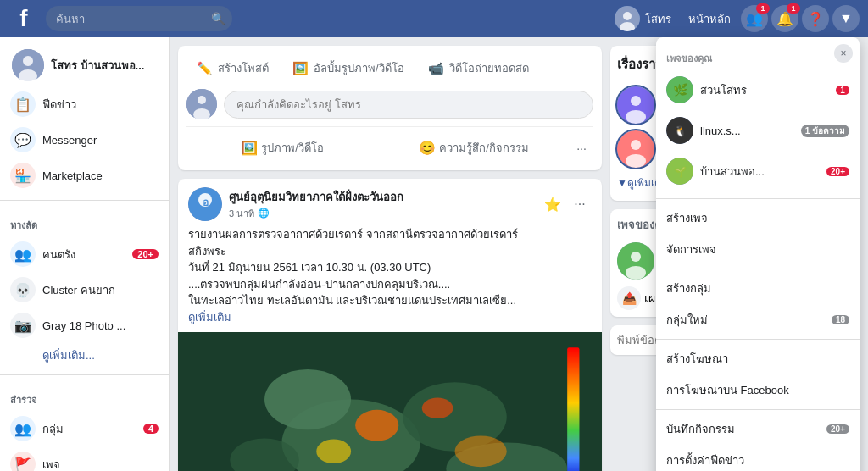 The image size is (868, 471). What do you see at coordinates (709, 19) in the screenshot?
I see `home-nav-item: หน้าหลัก` at bounding box center [709, 19].